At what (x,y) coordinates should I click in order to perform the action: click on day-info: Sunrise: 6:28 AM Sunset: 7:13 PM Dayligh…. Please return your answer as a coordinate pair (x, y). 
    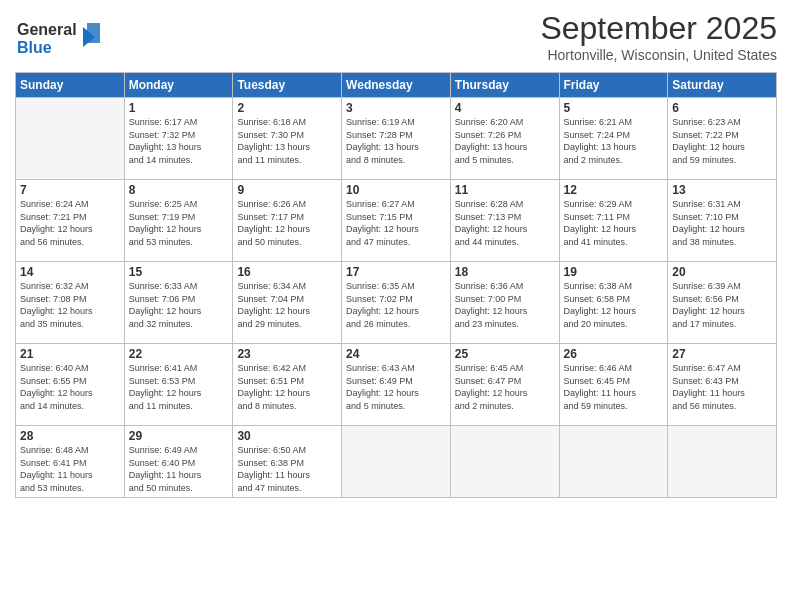
    Looking at the image, I should click on (505, 223).